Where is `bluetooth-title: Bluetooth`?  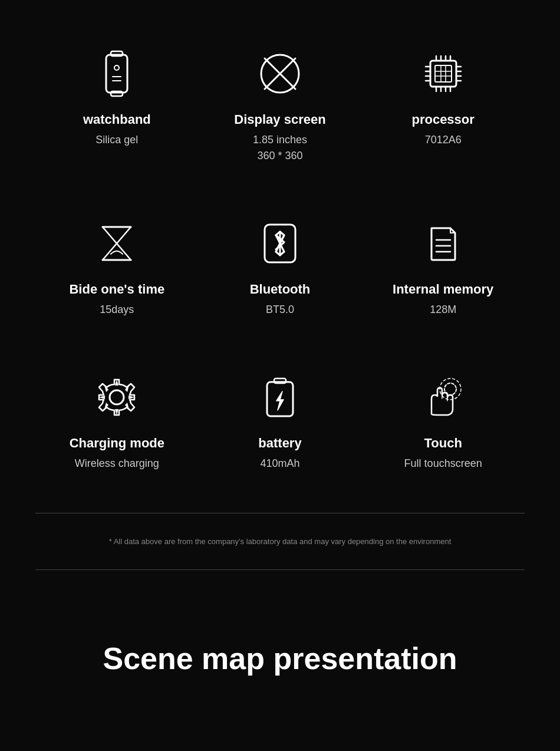
bluetooth-title: Bluetooth is located at coordinates (281, 289).